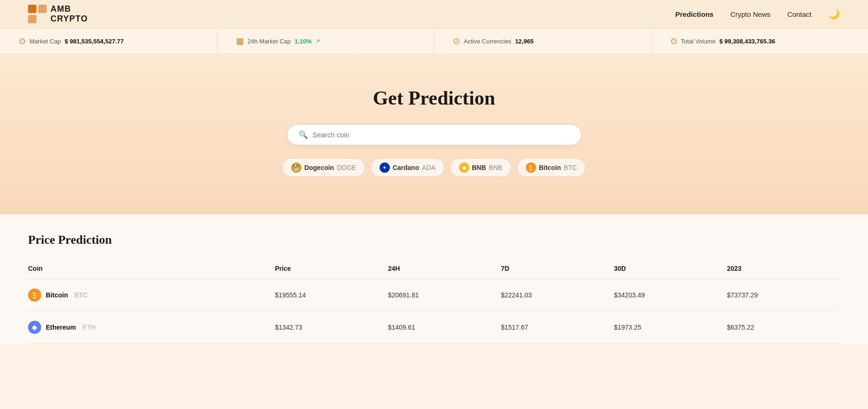 The height and width of the screenshot is (409, 868). I want to click on col-2023: 2023, so click(783, 269).